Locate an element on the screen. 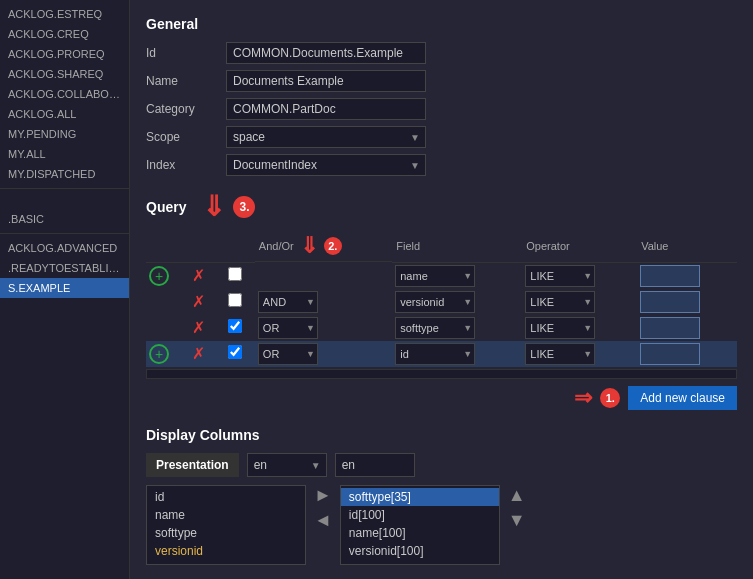  move-down-button: ▼ is located at coordinates (517, 520).